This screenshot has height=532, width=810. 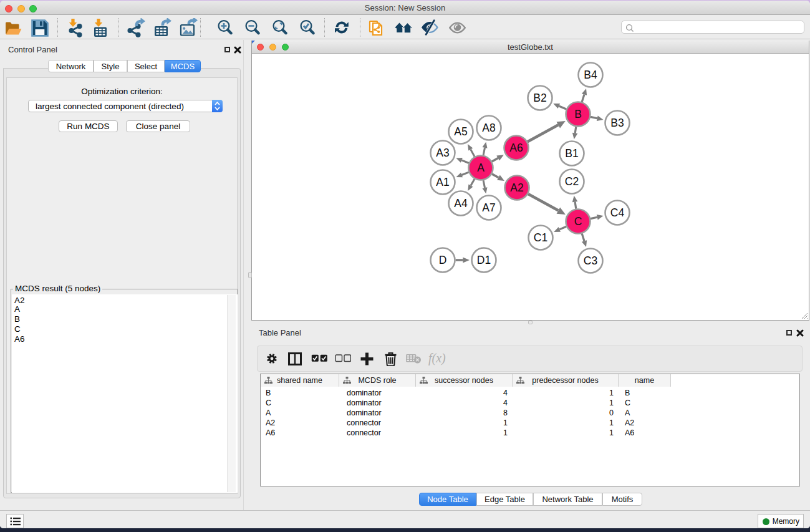 What do you see at coordinates (572, 181) in the screenshot?
I see `svg-text: C2` at bounding box center [572, 181].